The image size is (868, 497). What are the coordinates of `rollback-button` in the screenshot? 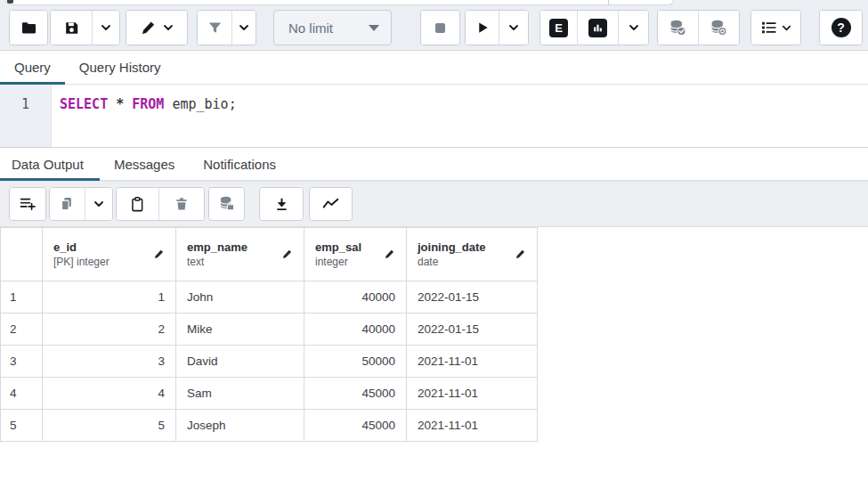 It's located at (718, 28).